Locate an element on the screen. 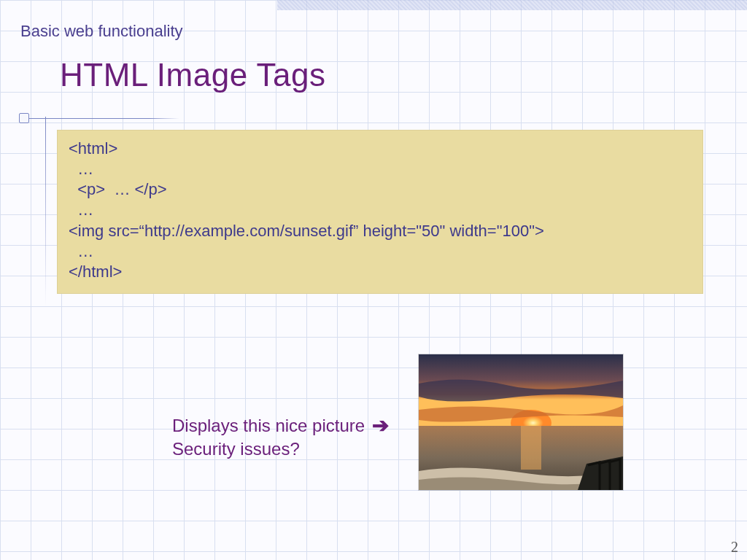 The width and height of the screenshot is (747, 560). page-number: 2 is located at coordinates (735, 547).